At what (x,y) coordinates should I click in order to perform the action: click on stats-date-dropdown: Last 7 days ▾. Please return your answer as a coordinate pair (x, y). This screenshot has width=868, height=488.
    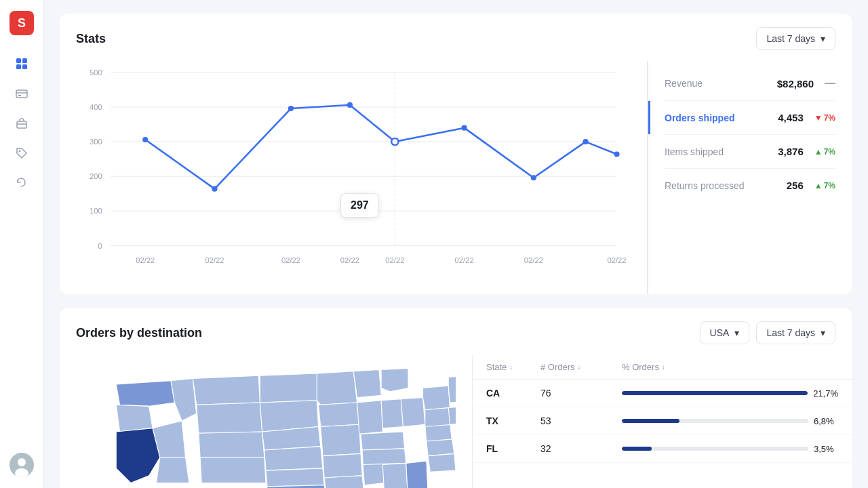
    Looking at the image, I should click on (796, 39).